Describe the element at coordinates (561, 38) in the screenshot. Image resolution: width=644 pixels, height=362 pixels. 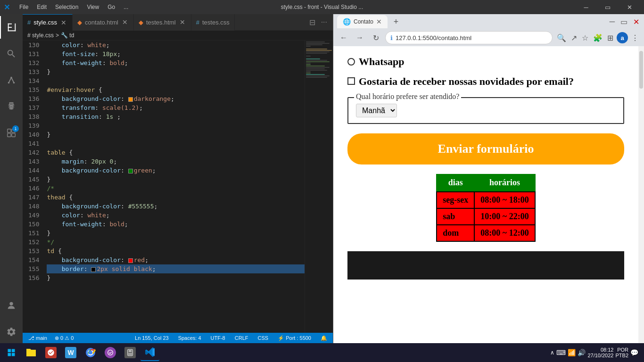
I see `zoom-button: 🔍` at that location.